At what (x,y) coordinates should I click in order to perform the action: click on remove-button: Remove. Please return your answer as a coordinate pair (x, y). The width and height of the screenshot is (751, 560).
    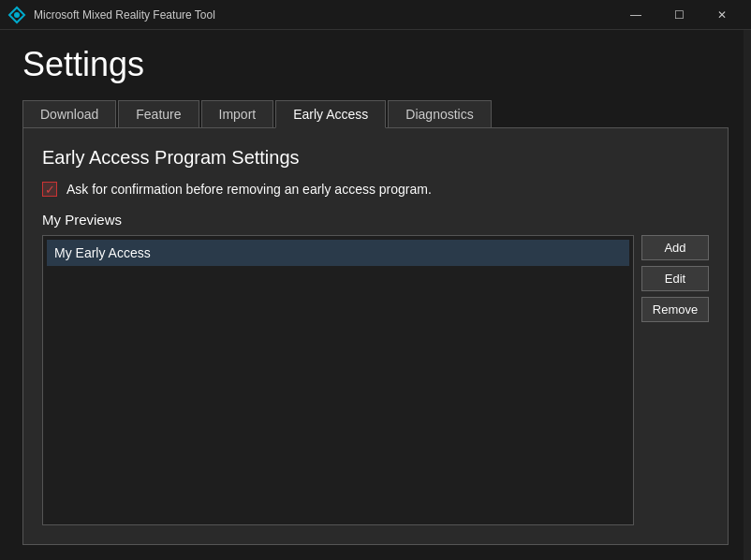
    Looking at the image, I should click on (675, 309).